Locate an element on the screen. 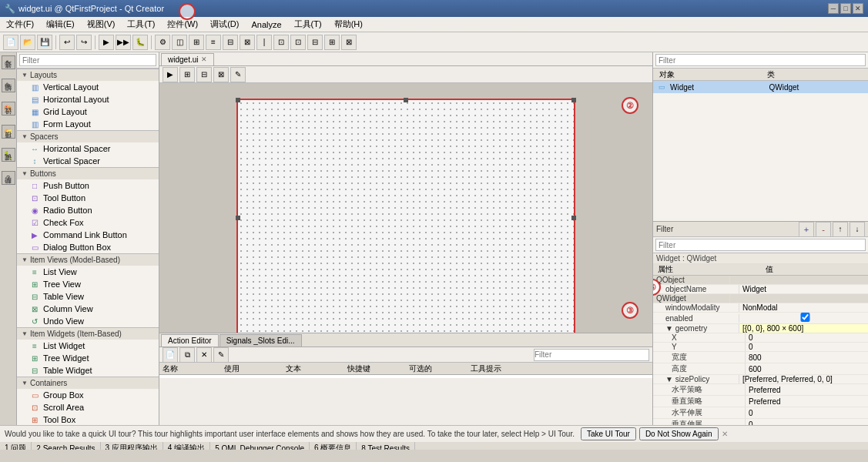  left-label-debug: 调试 is located at coordinates (8, 166).